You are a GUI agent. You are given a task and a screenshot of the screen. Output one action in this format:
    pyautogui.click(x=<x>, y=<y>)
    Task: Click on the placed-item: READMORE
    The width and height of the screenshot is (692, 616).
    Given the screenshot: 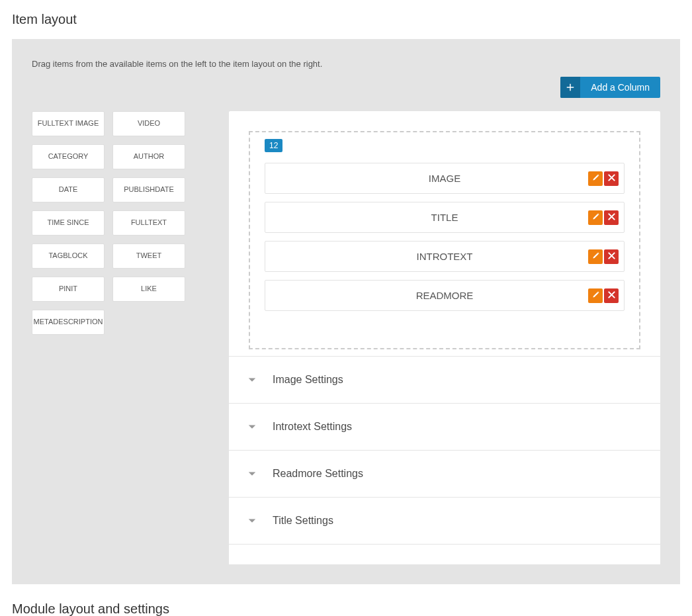 What is the action you would take?
    pyautogui.click(x=445, y=295)
    